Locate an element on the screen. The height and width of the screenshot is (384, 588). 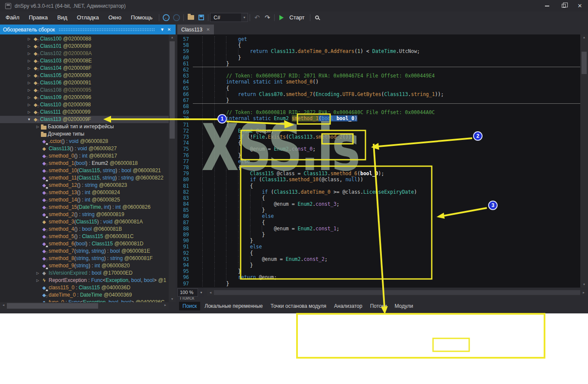
document-tab-class113: Class113 ✕ is located at coordinates (195, 29).